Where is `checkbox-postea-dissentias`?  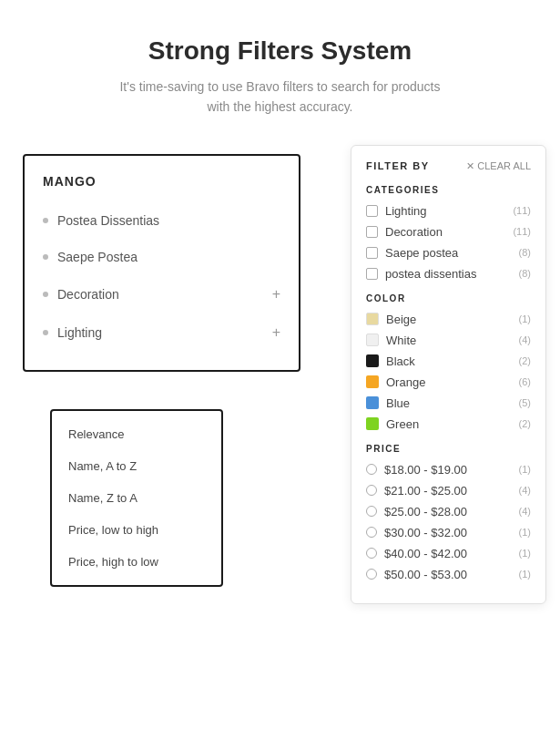
checkbox-postea-dissentias is located at coordinates (372, 273).